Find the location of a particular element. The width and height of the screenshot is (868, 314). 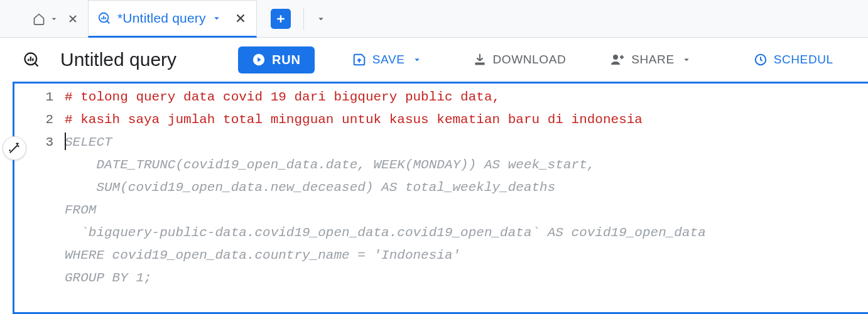

toolbar: Untitled query RUN SAVE DOWNLOAD SHARE S… is located at coordinates (434, 60).